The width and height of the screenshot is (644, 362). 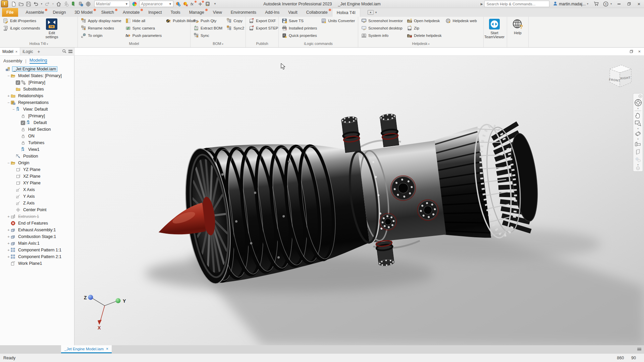 What do you see at coordinates (29, 190) in the screenshot?
I see `tree-item-label: X Axis` at bounding box center [29, 190].